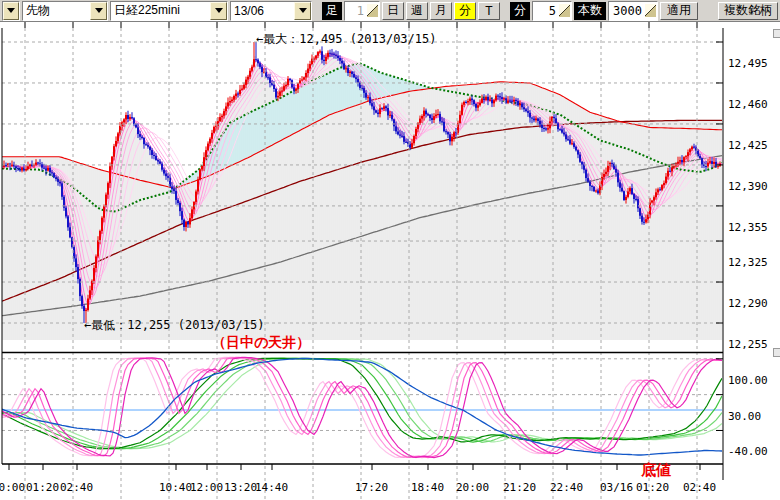 Image resolution: width=780 pixels, height=500 pixels. I want to click on time-axis-label: 02:40, so click(700, 488).